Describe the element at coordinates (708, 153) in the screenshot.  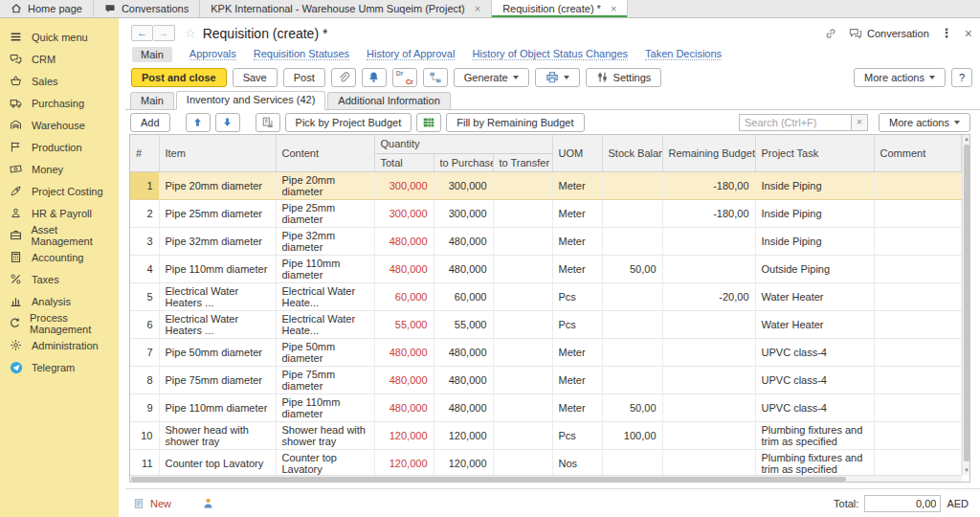
I see `column-header-remaining-budget: Remaining Budget Qty` at that location.